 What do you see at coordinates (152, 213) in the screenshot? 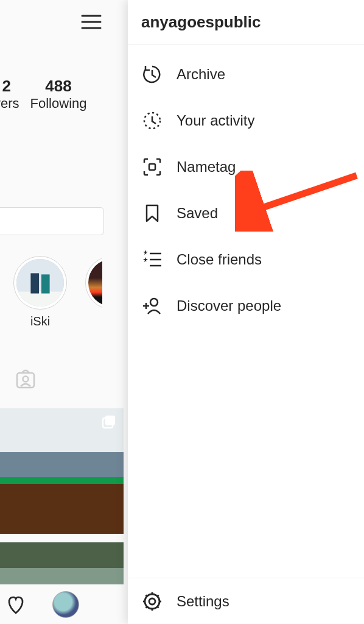
I see `bookmark-icon` at bounding box center [152, 213].